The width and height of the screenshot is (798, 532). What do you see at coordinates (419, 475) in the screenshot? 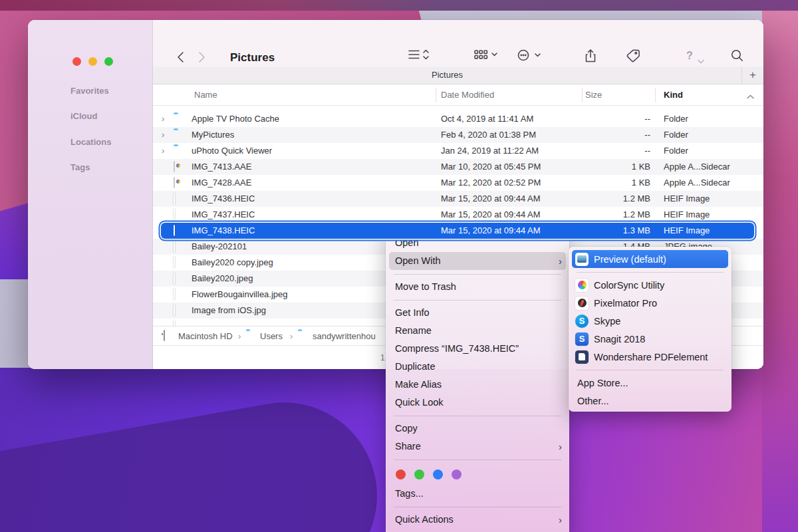
I see `tag-green` at bounding box center [419, 475].